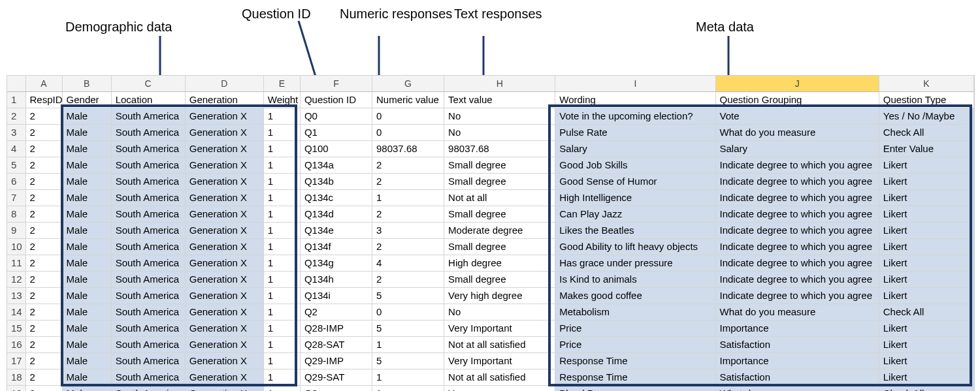 The width and height of the screenshot is (980, 391). I want to click on cell: Price, so click(635, 329).